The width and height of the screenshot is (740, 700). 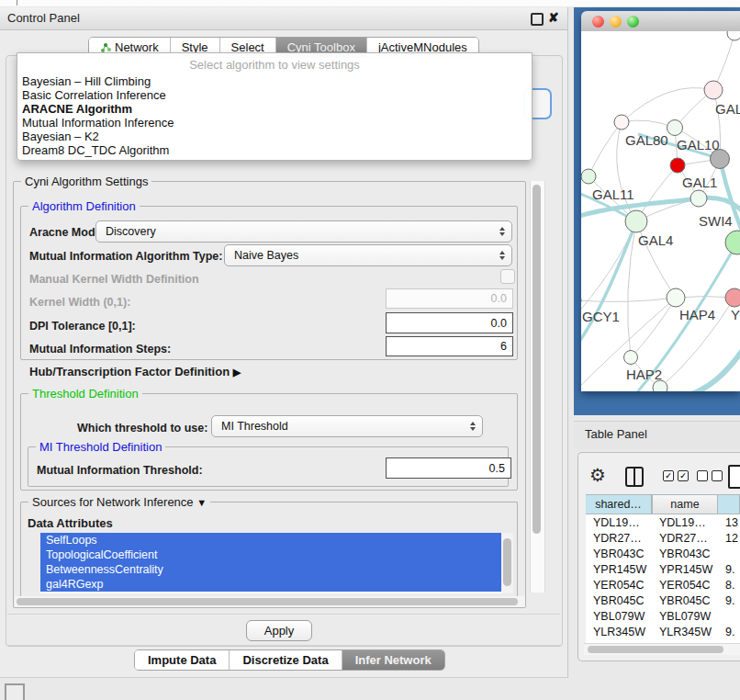 What do you see at coordinates (619, 553) in the screenshot?
I see `cell-shared: YBR043C` at bounding box center [619, 553].